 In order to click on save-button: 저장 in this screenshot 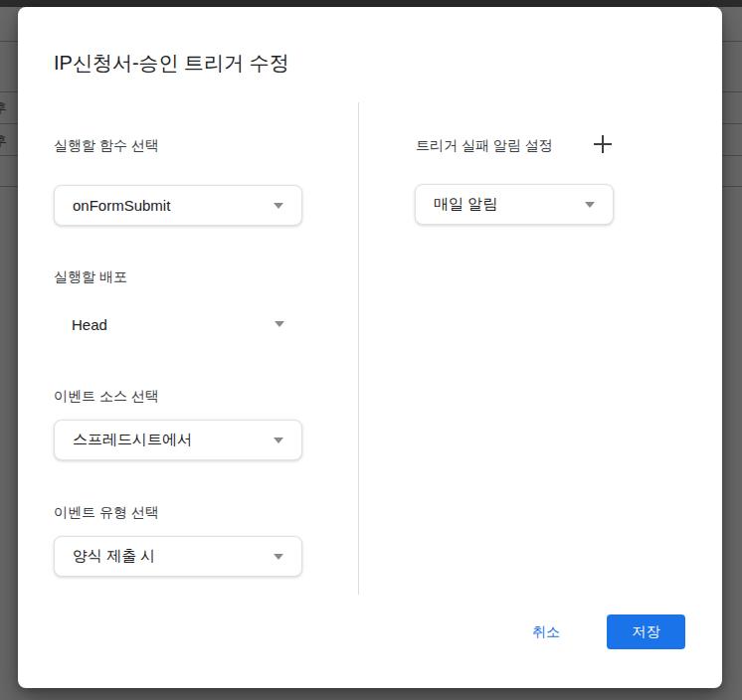, I will do `click(647, 632)`.